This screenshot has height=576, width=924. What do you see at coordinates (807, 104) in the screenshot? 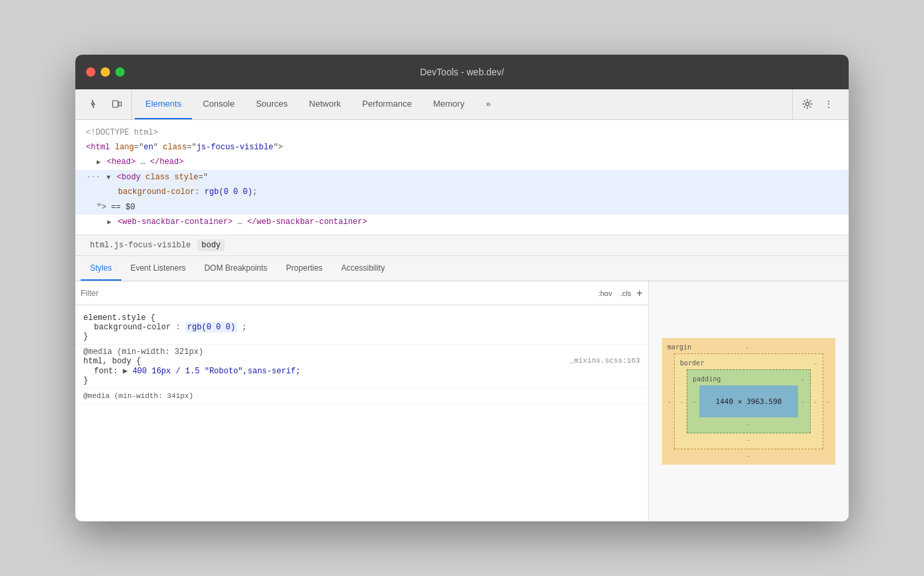
I see `settings-icon` at bounding box center [807, 104].